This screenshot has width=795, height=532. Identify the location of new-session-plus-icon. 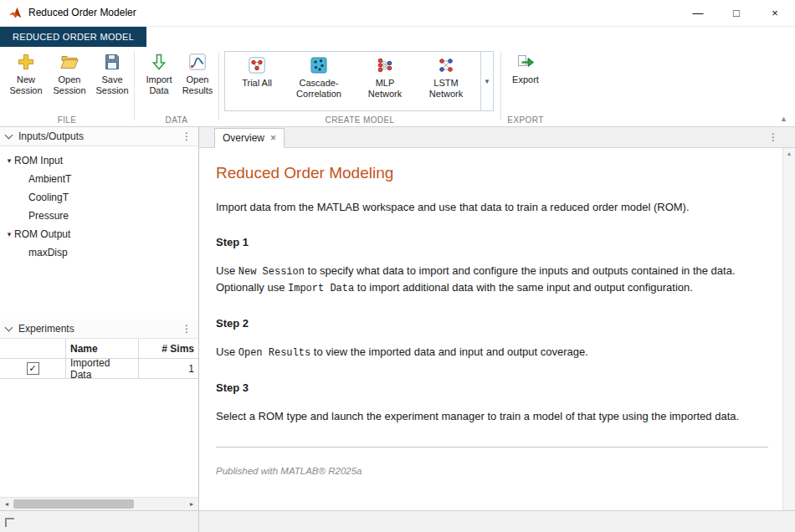
(26, 62).